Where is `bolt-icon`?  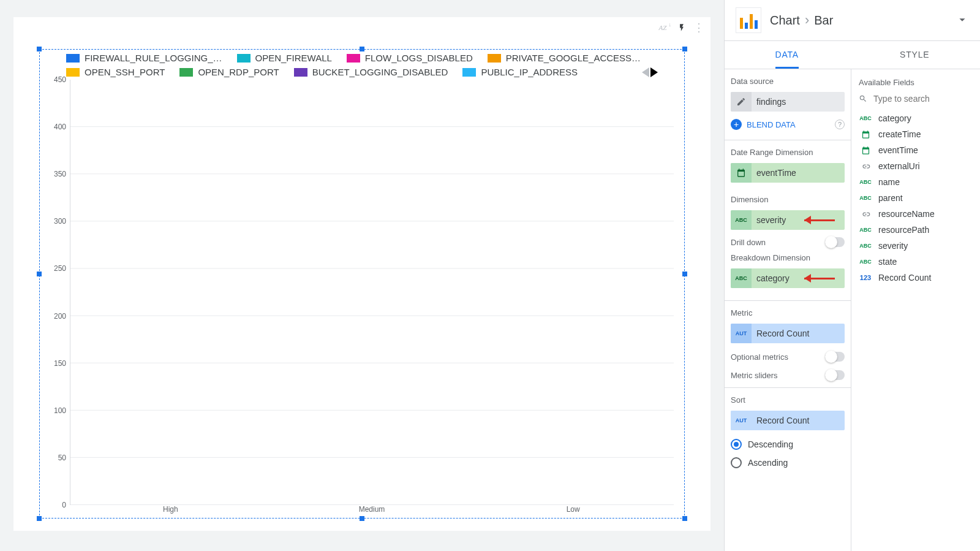 bolt-icon is located at coordinates (682, 28).